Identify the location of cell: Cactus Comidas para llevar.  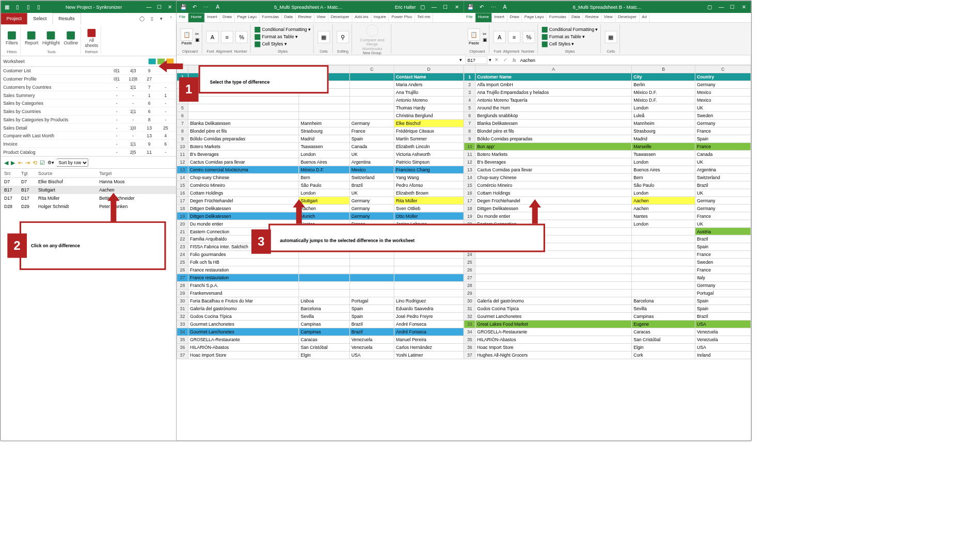
(243, 162).